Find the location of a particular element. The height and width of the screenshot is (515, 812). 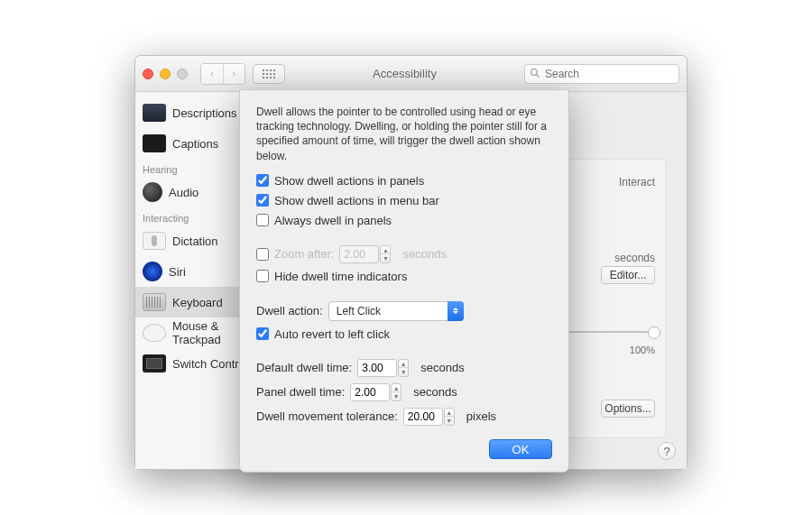

zoom-after-stepper: ▲▼ is located at coordinates (385, 254).